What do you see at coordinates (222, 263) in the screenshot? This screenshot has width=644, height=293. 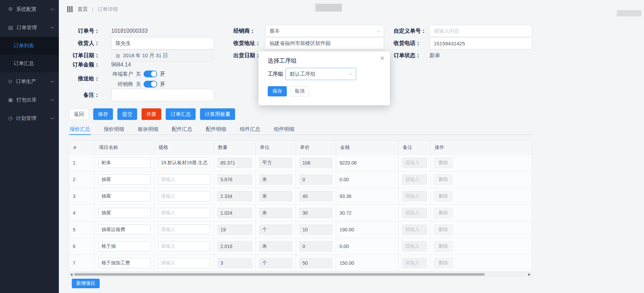 I see `qty-value: 3` at bounding box center [222, 263].